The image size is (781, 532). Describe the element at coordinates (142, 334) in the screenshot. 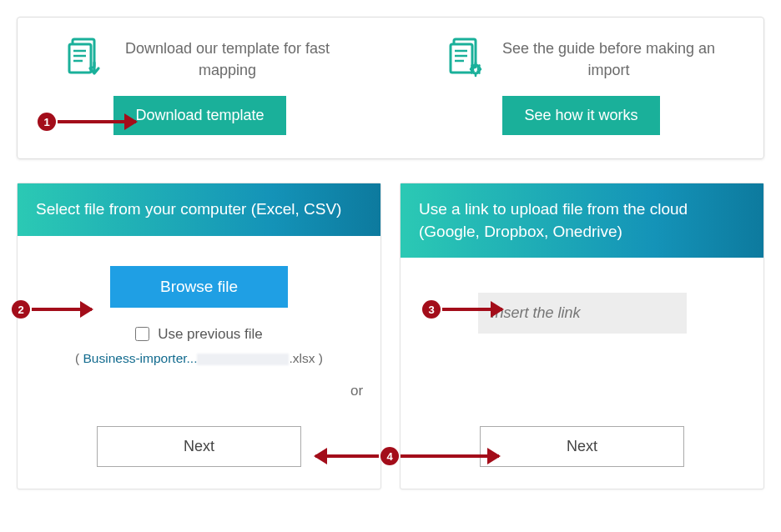

I see `use-previous-file-checkbox` at that location.